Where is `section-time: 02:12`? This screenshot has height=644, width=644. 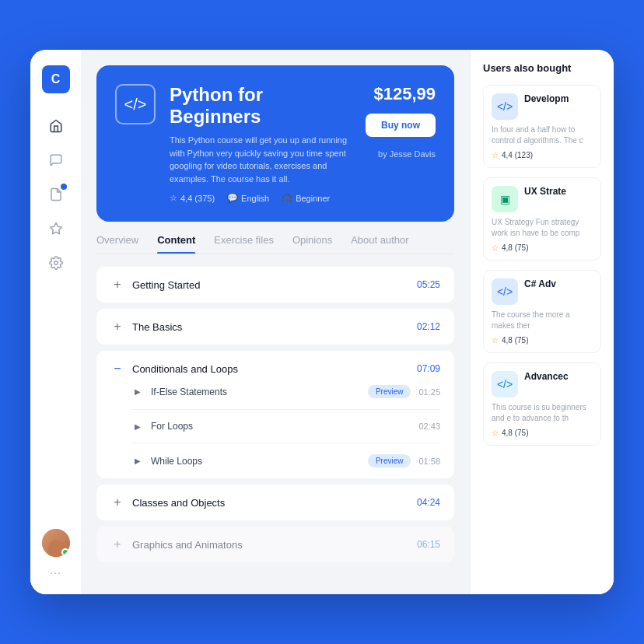 section-time: 02:12 is located at coordinates (429, 327).